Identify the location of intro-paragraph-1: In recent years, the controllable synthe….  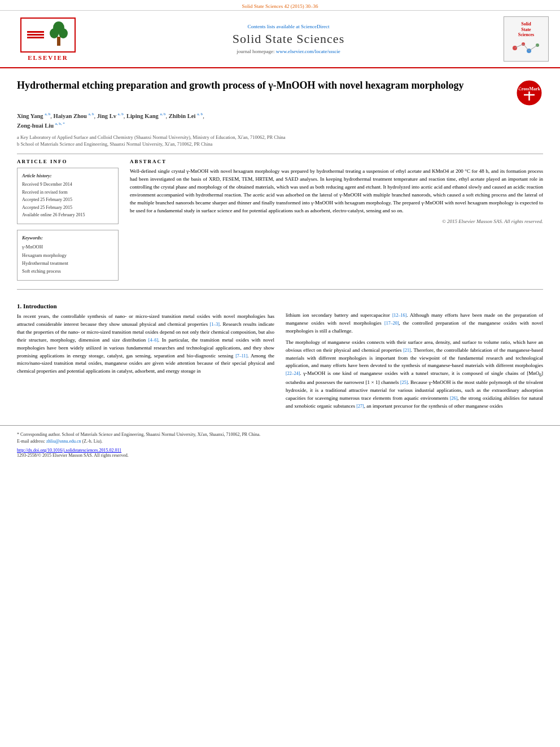
(146, 344).